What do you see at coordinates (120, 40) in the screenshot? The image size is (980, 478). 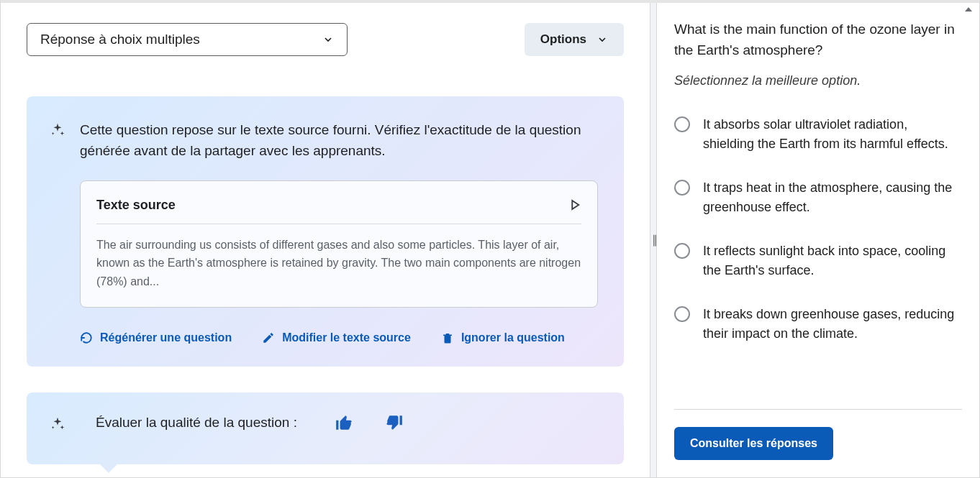 I see `question-type-label: Réponse à choix multiples` at bounding box center [120, 40].